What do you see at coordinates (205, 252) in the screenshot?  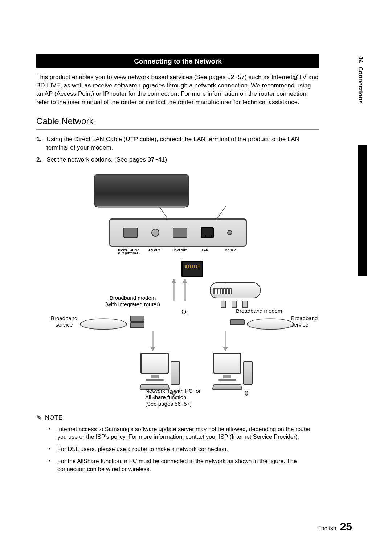 I see `port-label: LAN` at bounding box center [205, 252].